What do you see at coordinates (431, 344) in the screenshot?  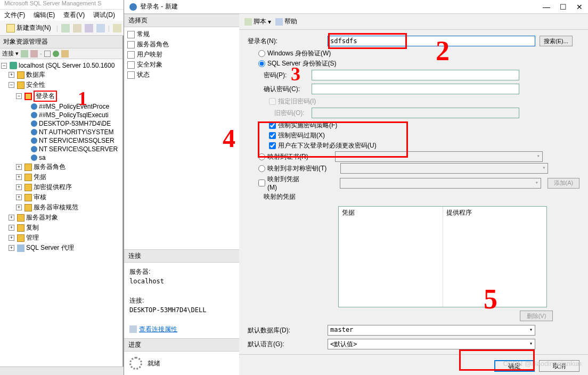 I see `default-lang-dropdown: <默认值>` at bounding box center [431, 344].